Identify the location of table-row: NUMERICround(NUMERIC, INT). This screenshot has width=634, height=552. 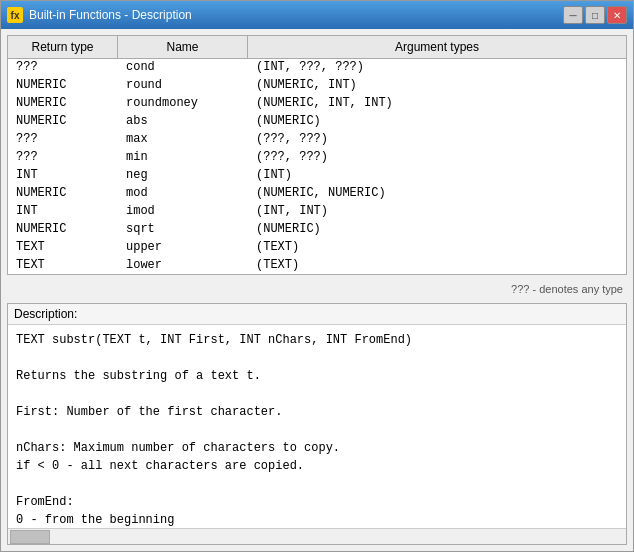
(317, 86).